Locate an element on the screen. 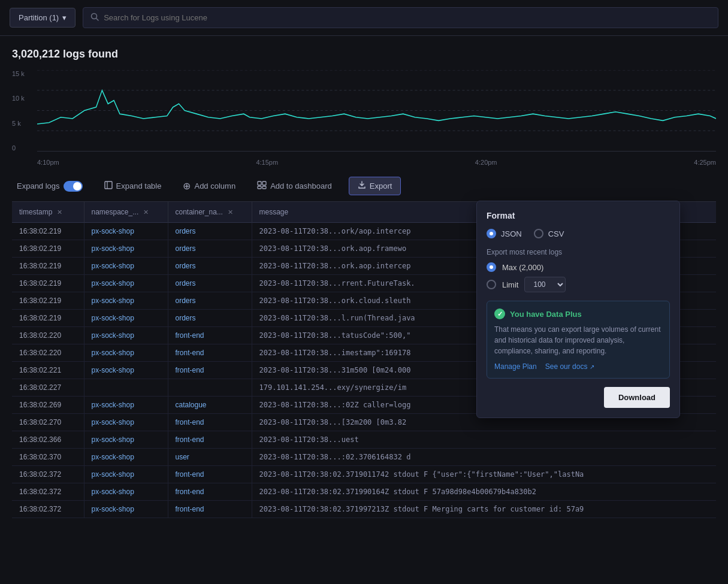 This screenshot has width=728, height=584. cell-timestamp: 16:38:02.372 is located at coordinates (48, 509).